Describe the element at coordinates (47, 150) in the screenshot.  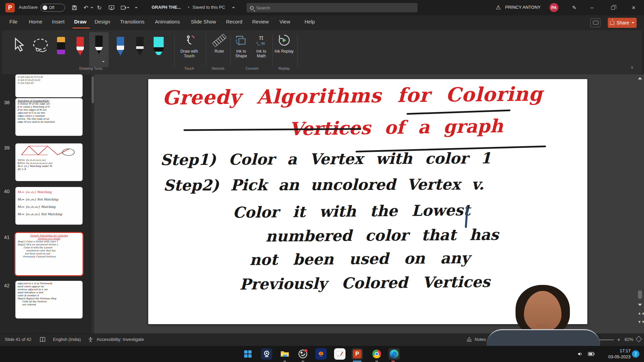
I see `mini-graph-drawing` at that location.